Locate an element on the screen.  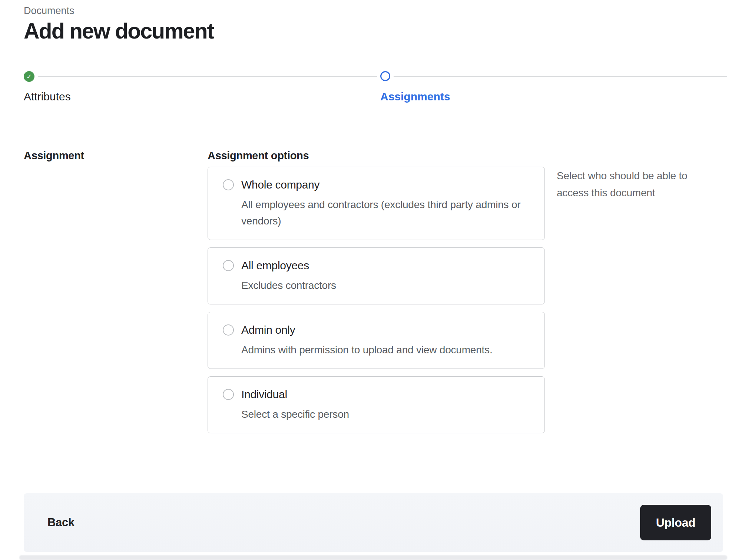
step-completed-check-icon: ✓ is located at coordinates (29, 76).